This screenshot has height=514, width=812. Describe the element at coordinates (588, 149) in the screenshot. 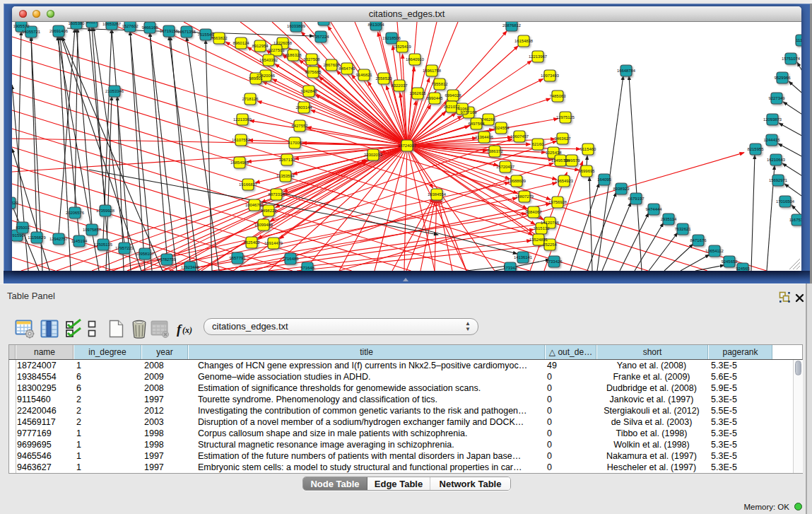

I see `svg-text: 9115460` at that location.